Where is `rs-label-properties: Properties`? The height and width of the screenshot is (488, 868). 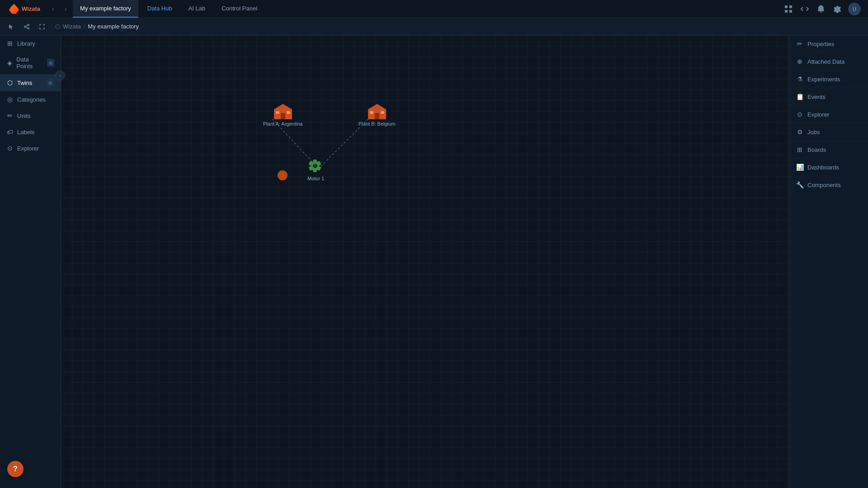
rs-label-properties: Properties is located at coordinates (821, 44).